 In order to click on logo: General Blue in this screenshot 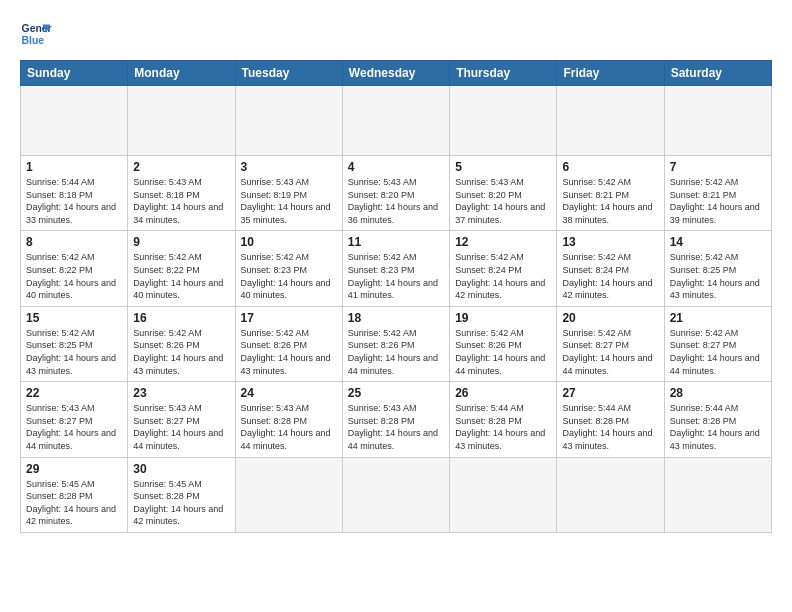, I will do `click(36, 34)`.